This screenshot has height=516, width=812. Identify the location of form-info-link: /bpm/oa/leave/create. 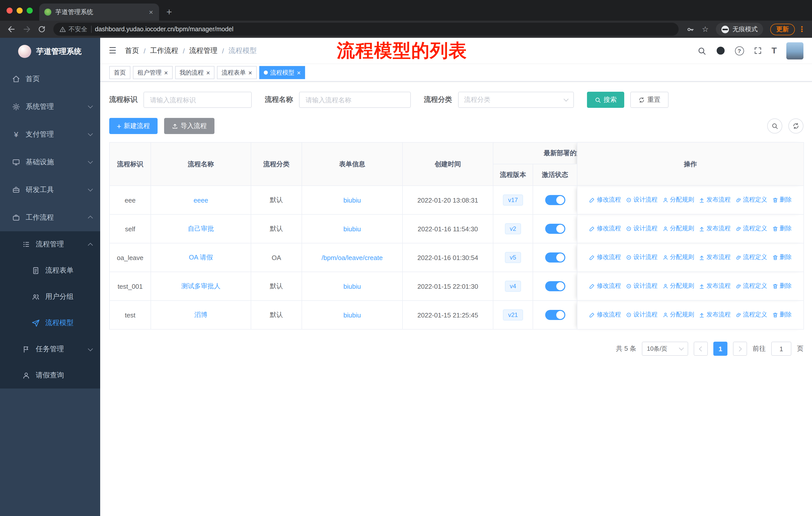
(352, 257).